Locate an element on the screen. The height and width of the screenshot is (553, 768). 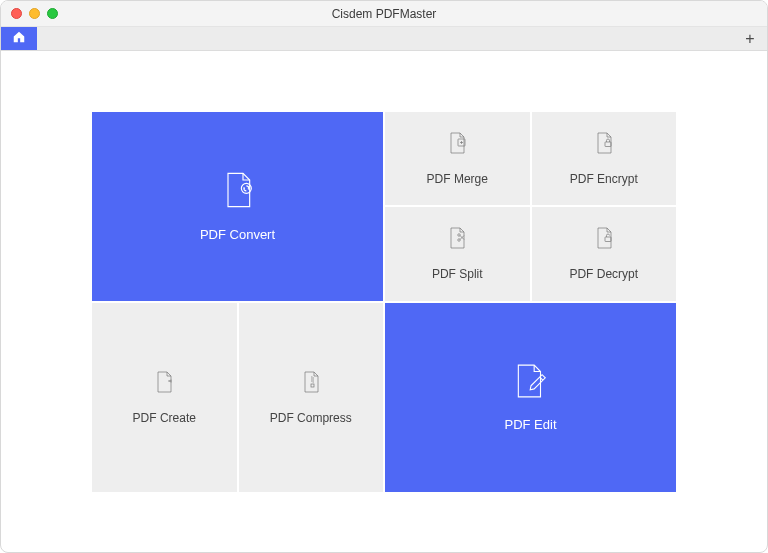
home-tab is located at coordinates (19, 38).